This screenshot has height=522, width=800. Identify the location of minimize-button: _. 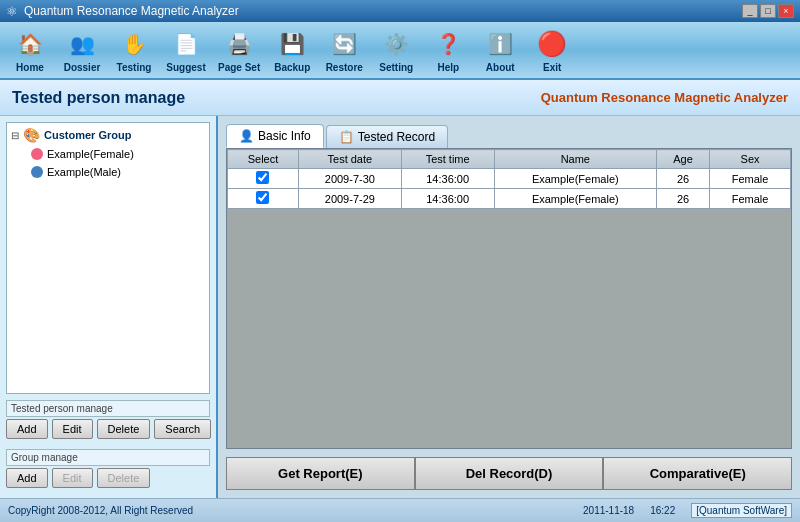
(750, 11).